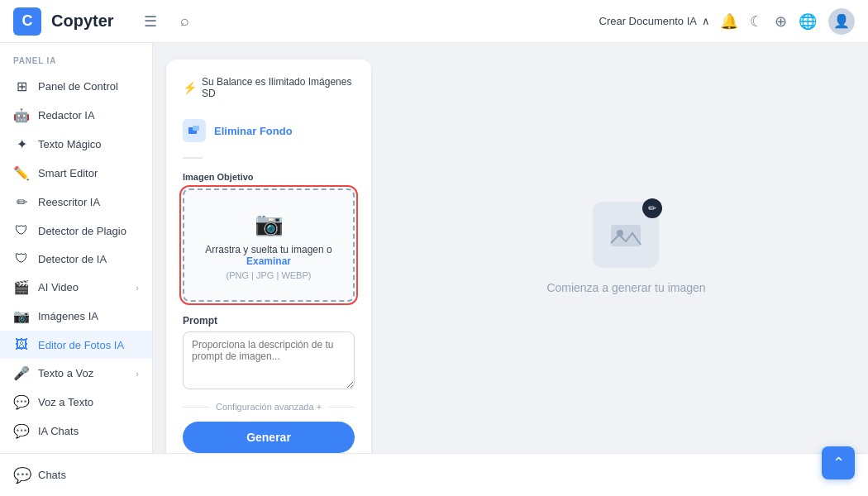 Image resolution: width=868 pixels, height=496 pixels. What do you see at coordinates (66, 116) in the screenshot?
I see `sidebar-item-label: Redactor IA` at bounding box center [66, 116].